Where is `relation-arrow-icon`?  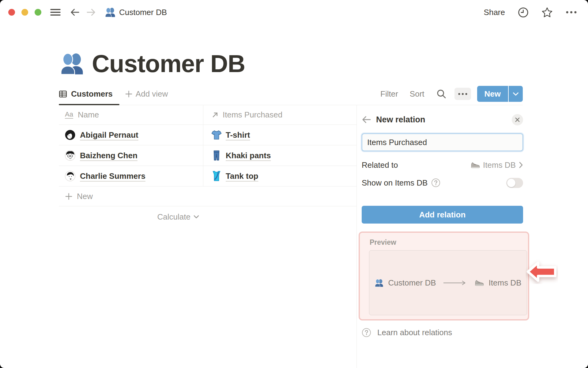 relation-arrow-icon is located at coordinates (455, 283).